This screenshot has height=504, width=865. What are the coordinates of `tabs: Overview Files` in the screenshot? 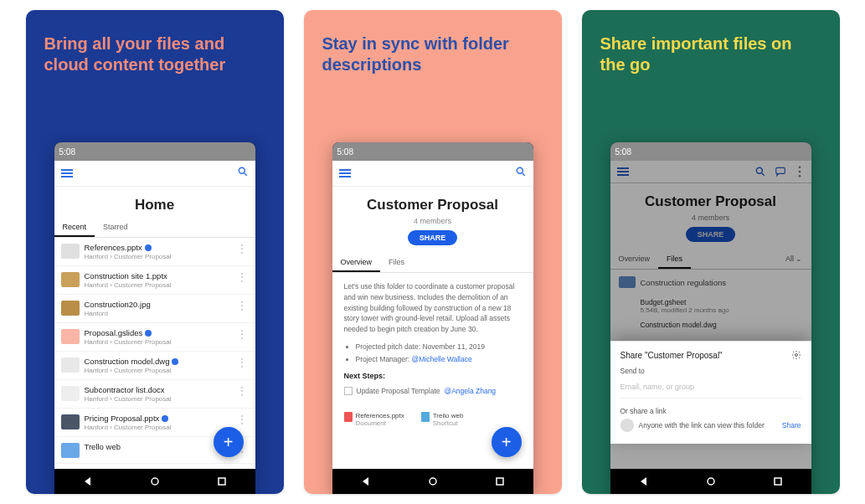 It's located at (433, 263).